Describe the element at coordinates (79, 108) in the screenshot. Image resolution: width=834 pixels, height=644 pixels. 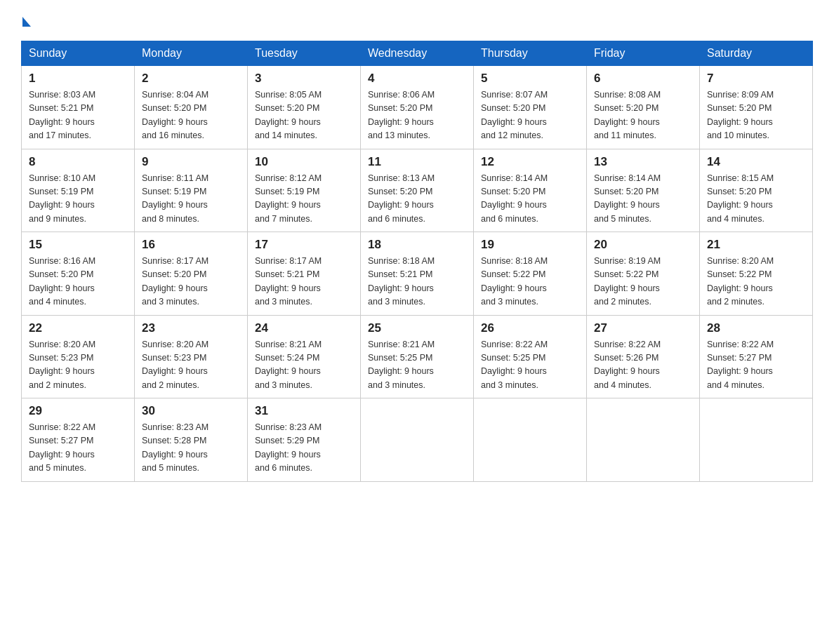
I see `calendar-cell: 1Sunrise: 8:03 AMSunset: 5:21 PMDaylight…` at that location.